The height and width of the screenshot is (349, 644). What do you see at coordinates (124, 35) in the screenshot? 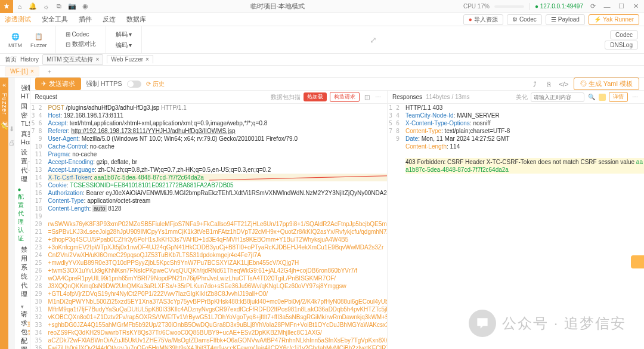
I see `decode-select: 解码 ▾` at bounding box center [124, 35].